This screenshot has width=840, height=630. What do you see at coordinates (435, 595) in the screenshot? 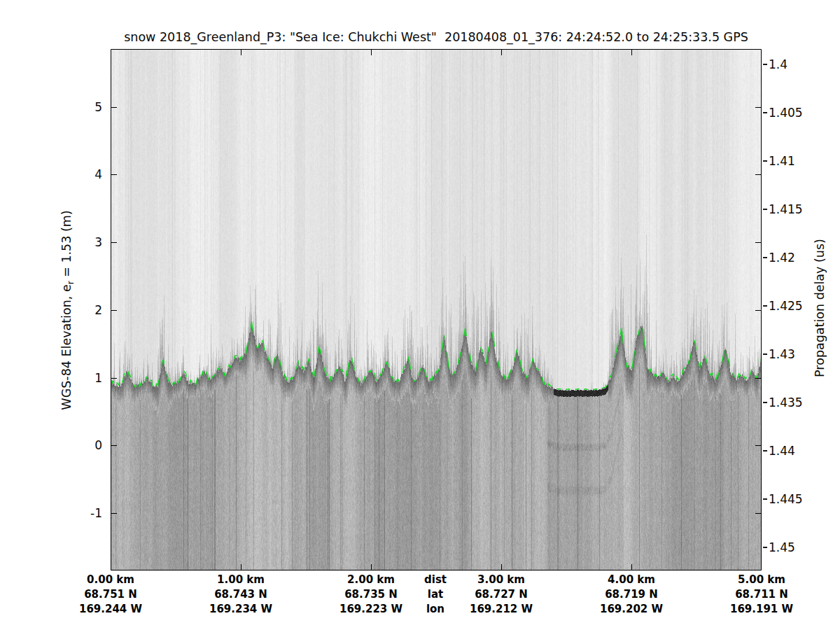
I see `axis-row-header-lat: lat` at bounding box center [435, 595].